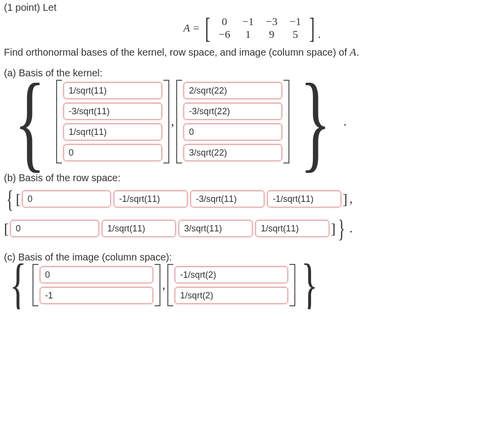  What do you see at coordinates (224, 34) in the screenshot?
I see `matrix-cell: −6` at bounding box center [224, 34].